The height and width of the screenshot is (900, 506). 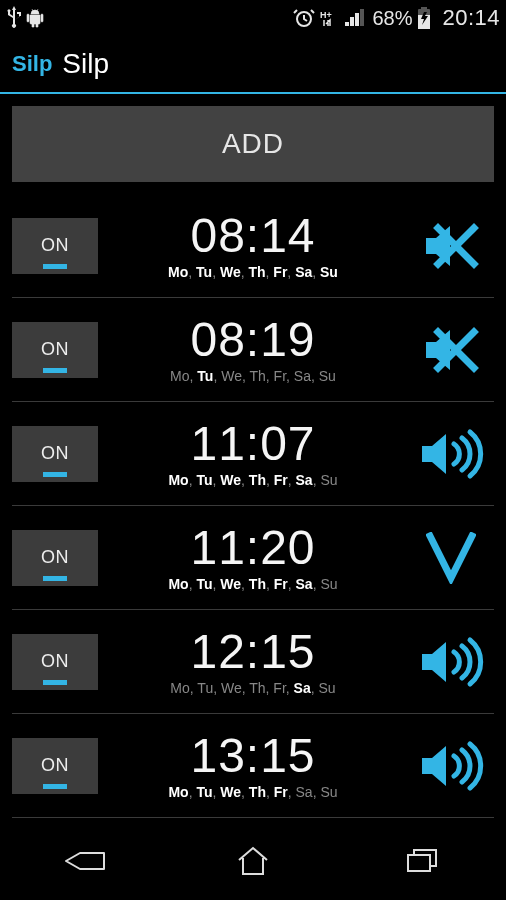 What do you see at coordinates (252, 756) in the screenshot?
I see `schedule-time: 13:15` at bounding box center [252, 756].